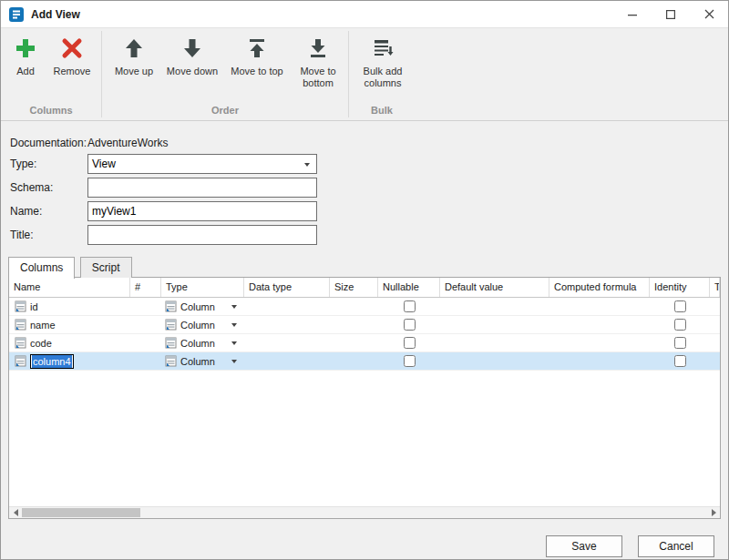 This screenshot has height=560, width=729. I want to click on move-to-top-icon, so click(257, 48).